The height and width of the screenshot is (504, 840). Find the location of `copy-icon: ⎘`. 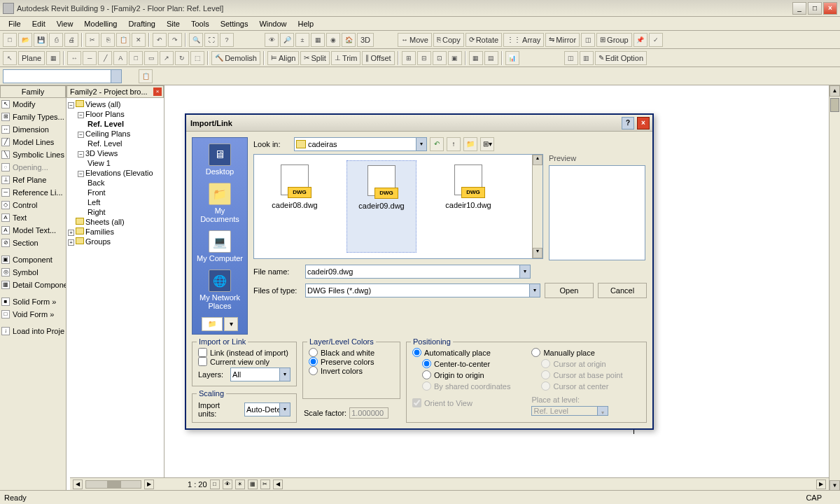

copy-icon: ⎘ is located at coordinates (108, 40).